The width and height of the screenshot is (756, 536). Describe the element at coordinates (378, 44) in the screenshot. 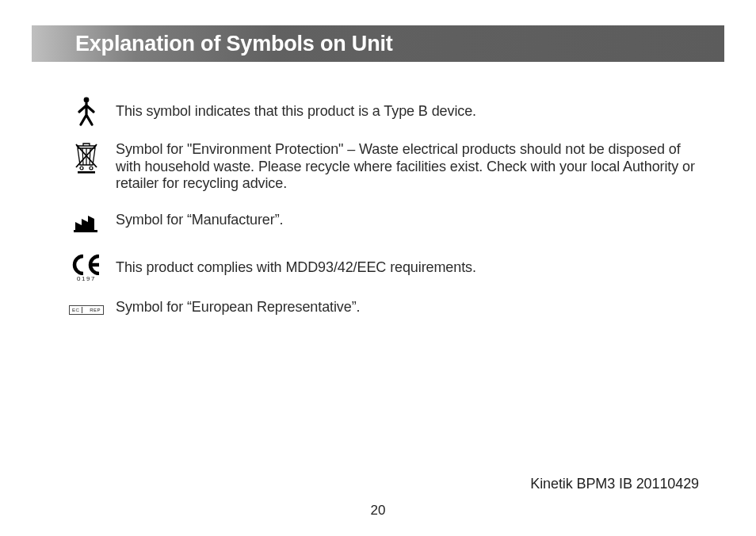

I see `section-heading-bar: Explanation of Symbols on Unit` at that location.